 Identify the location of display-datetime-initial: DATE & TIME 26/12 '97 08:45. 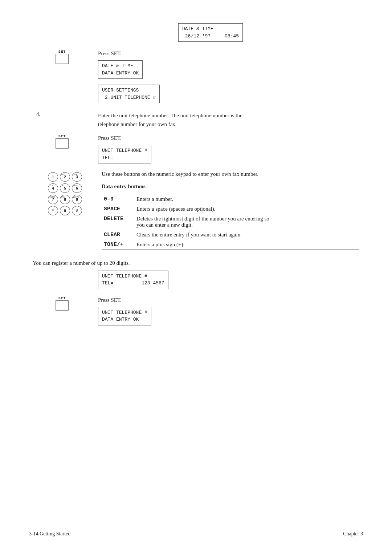
(211, 33).